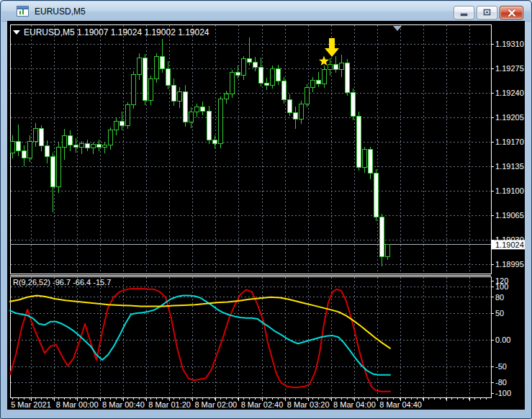  What do you see at coordinates (503, 393) in the screenshot?
I see `indicator-scale-label: -100` at bounding box center [503, 393].